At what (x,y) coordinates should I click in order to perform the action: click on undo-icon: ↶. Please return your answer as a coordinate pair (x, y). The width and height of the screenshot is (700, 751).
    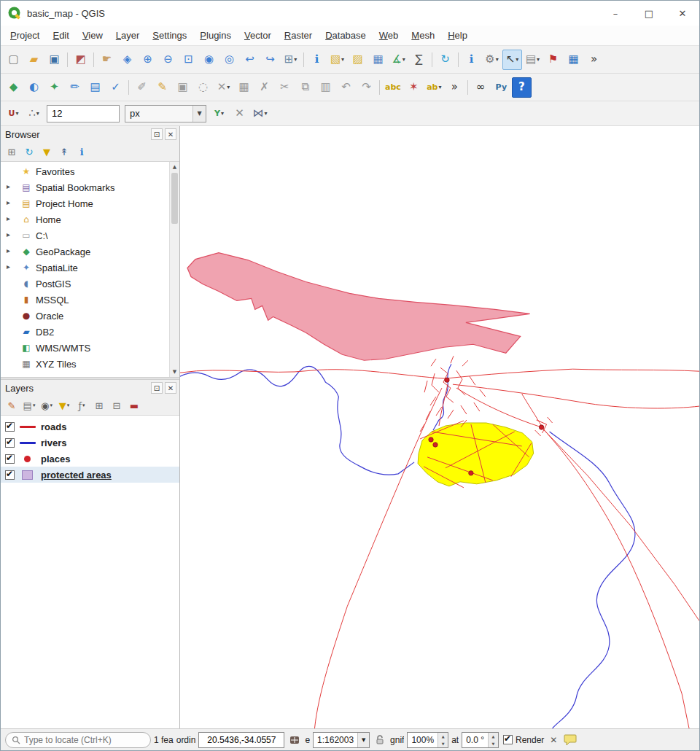
    Looking at the image, I should click on (346, 87).